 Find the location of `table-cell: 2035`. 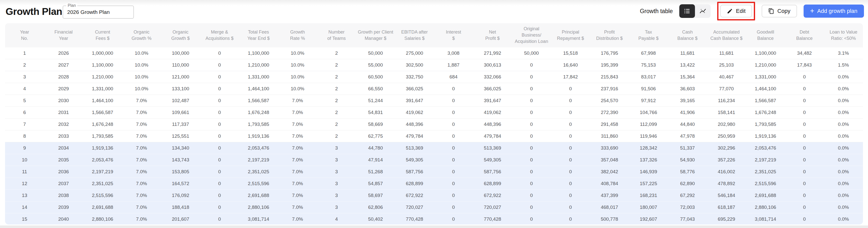

table-cell: 2035 is located at coordinates (63, 160).